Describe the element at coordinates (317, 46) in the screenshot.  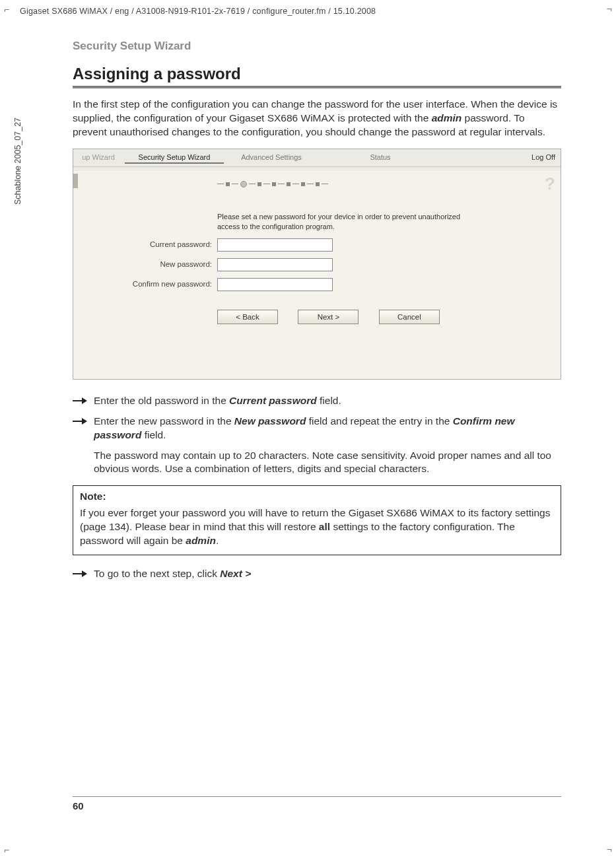
I see `section-name: Security Setup Wizard` at that location.